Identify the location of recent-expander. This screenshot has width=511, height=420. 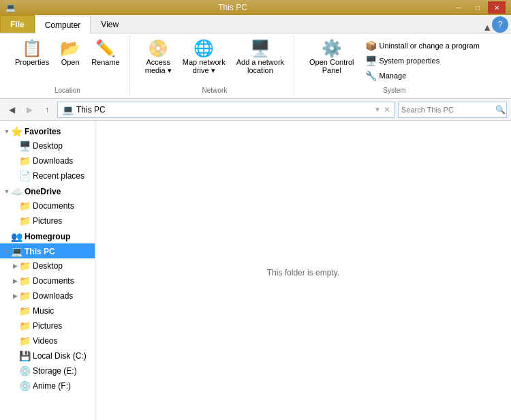
(15, 176).